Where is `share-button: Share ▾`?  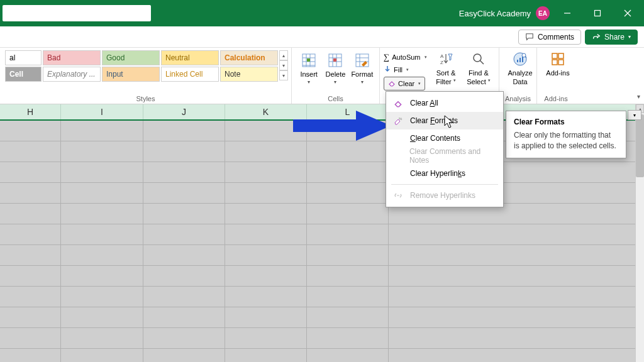 share-button: Share ▾ is located at coordinates (611, 37).